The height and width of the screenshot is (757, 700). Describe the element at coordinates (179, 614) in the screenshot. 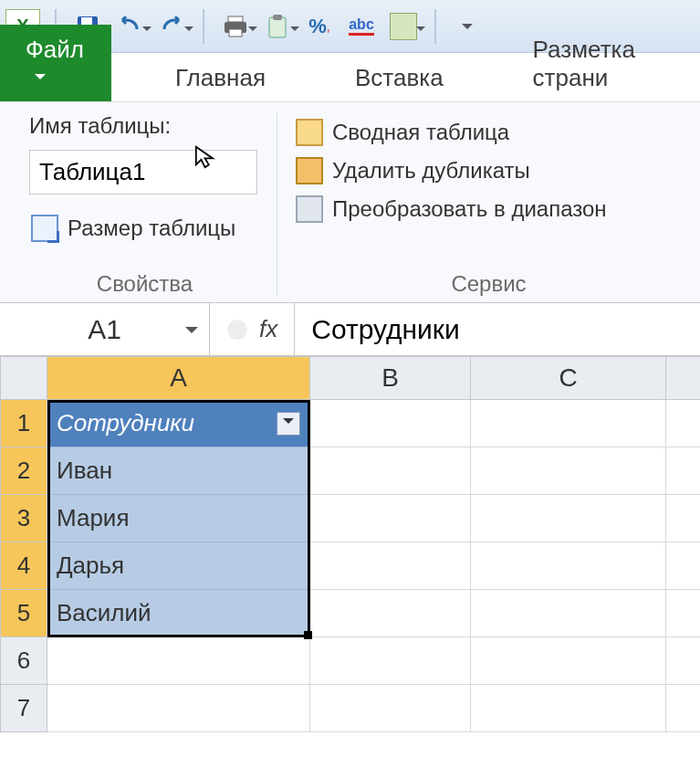

I see `cell: Василий` at that location.